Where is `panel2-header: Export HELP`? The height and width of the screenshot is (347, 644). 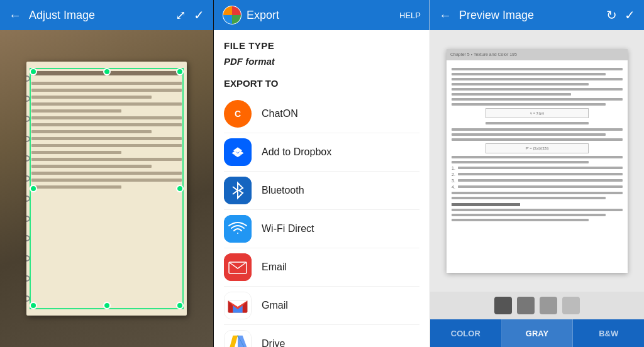 panel2-header: Export HELP is located at coordinates (322, 15).